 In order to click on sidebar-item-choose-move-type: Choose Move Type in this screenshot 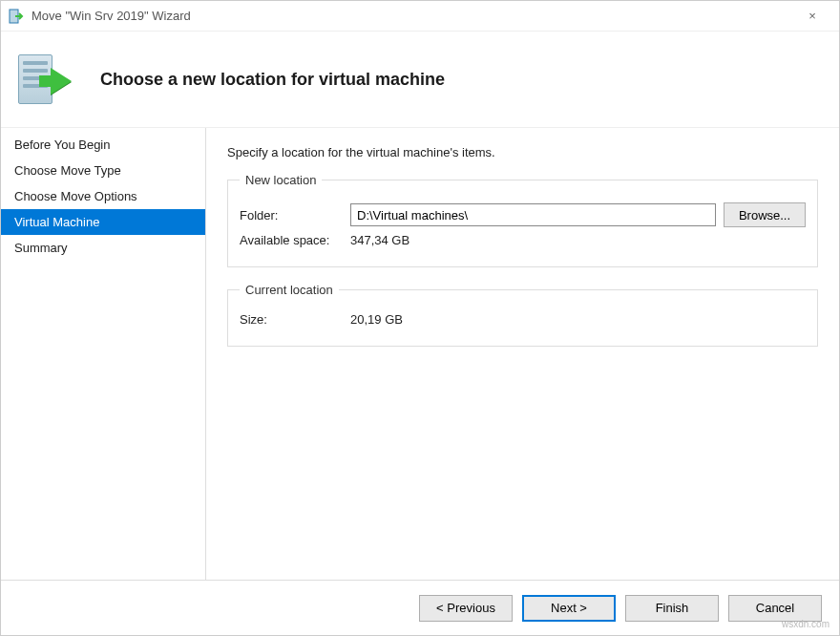, I will do `click(103, 170)`.